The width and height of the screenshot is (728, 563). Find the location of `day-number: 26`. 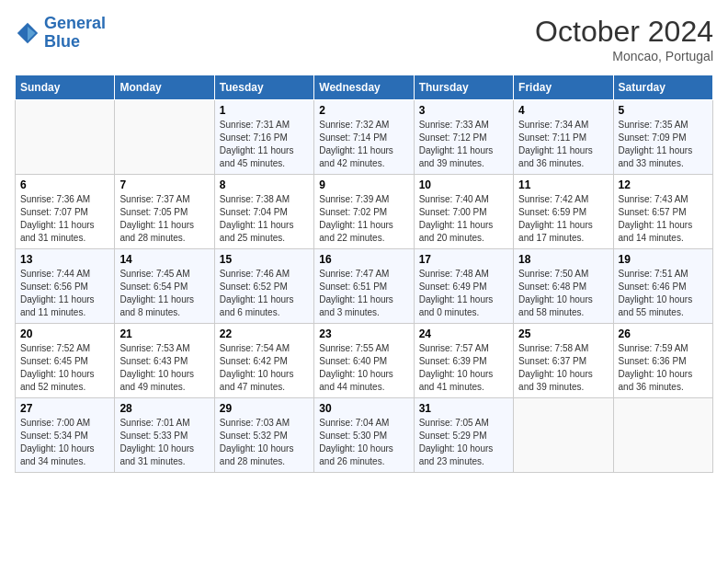

day-number: 26 is located at coordinates (664, 334).